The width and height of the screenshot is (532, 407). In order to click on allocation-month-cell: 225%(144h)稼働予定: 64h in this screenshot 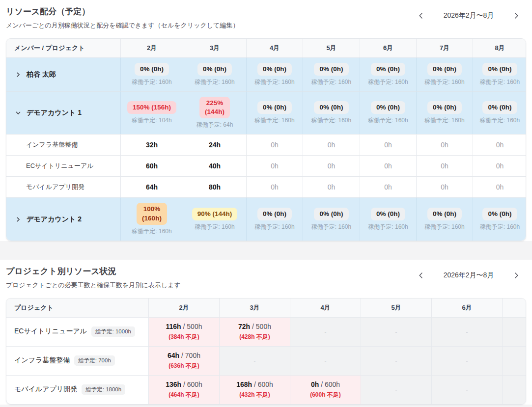, I will do `click(214, 113)`.